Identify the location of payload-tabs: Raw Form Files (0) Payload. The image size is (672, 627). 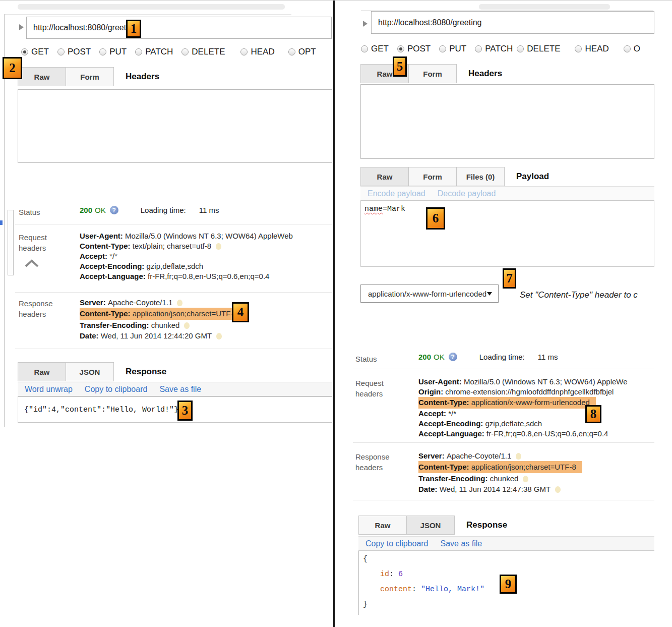
(455, 177).